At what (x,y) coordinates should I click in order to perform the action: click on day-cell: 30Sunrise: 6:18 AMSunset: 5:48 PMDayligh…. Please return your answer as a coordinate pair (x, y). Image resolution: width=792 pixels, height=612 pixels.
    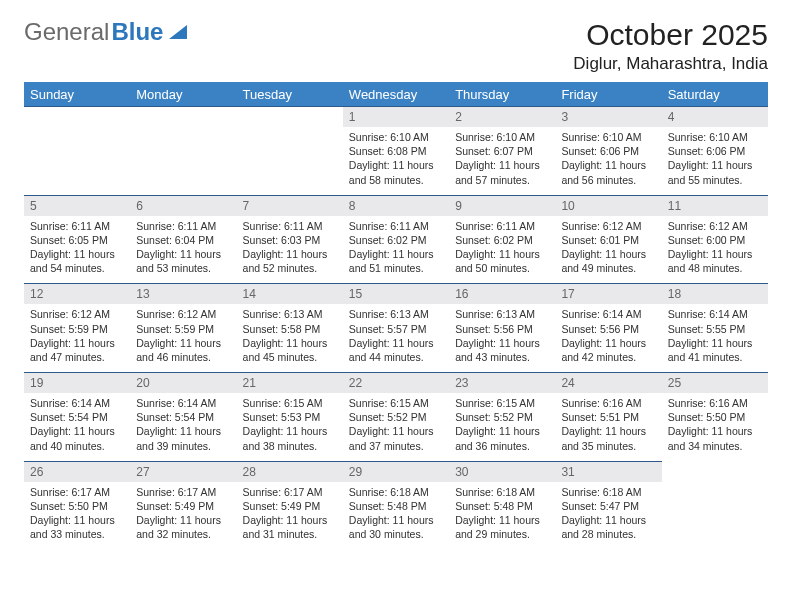
    Looking at the image, I should click on (502, 506).